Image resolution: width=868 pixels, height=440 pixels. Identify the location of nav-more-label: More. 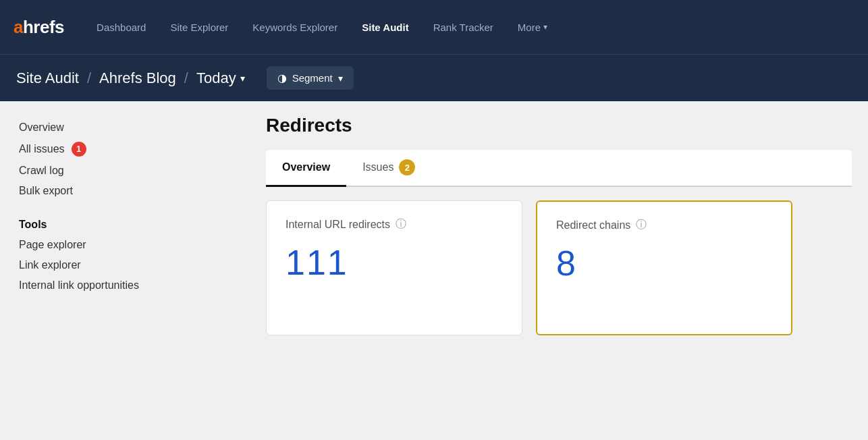
(529, 27).